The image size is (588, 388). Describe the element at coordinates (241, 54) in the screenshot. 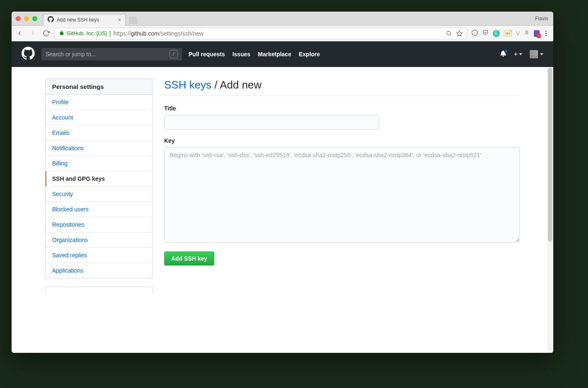

I see `nav-issues: Issues` at that location.